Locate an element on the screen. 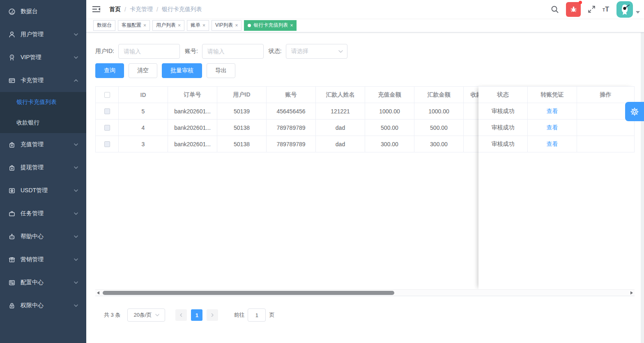 The width and height of the screenshot is (644, 343). clear-button: 清空 is located at coordinates (143, 71).